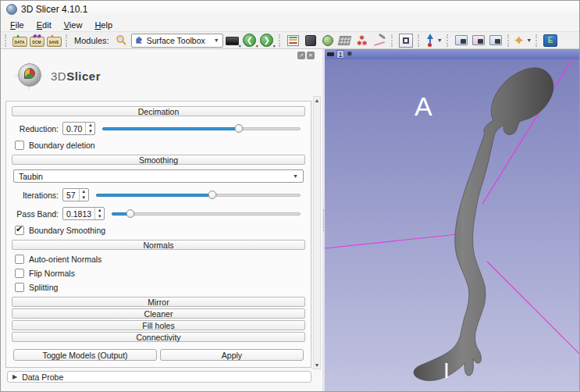  I want to click on gear-icon: ✺, so click(350, 55).